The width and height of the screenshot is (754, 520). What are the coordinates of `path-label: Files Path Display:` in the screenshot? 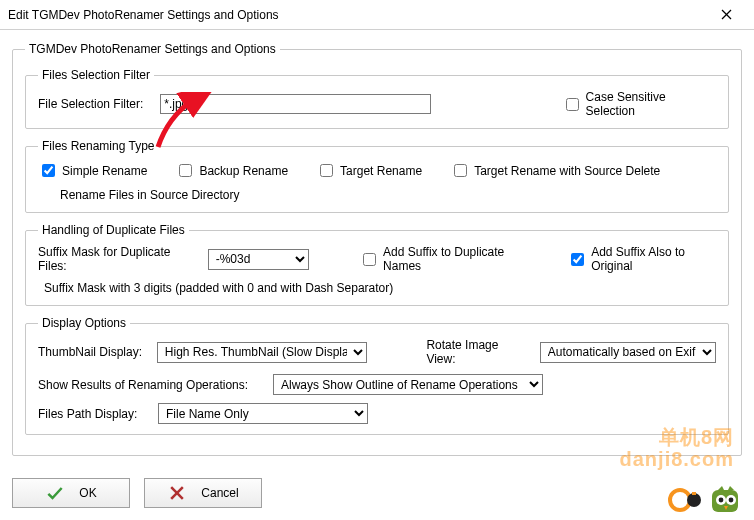 It's located at (93, 414).